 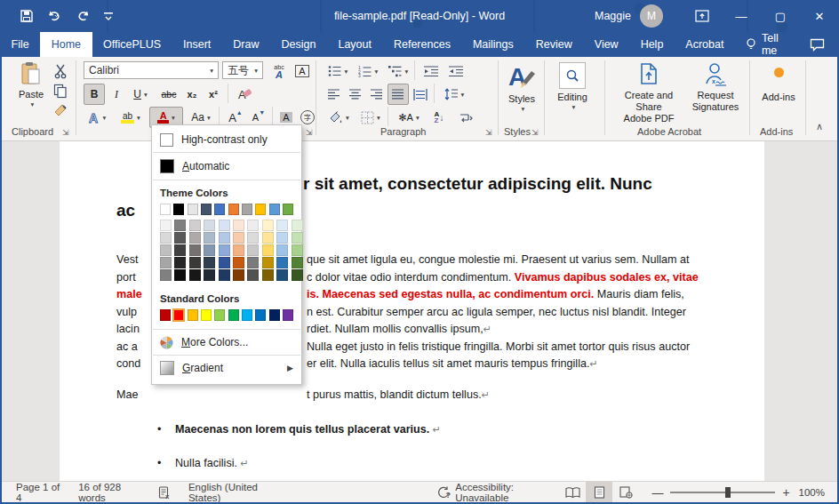 I want to click on editing-button: Editing ▾, so click(x=572, y=87).